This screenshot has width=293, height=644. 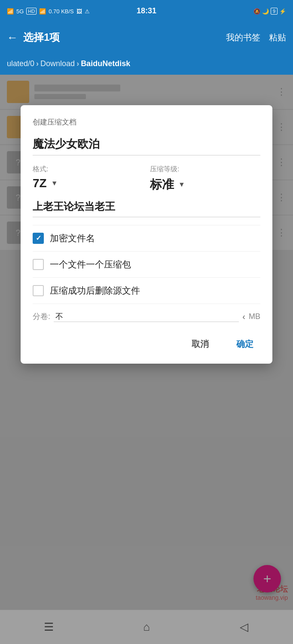 I want to click on split-label: 分卷:, so click(x=41, y=316).